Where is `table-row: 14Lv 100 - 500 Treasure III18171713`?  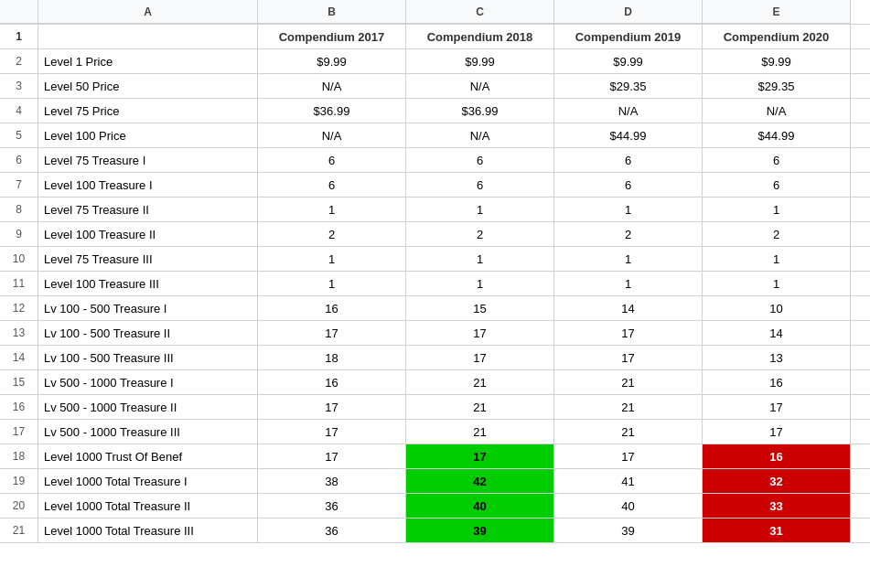
table-row: 14Lv 100 - 500 Treasure III18171713 is located at coordinates (435, 358).